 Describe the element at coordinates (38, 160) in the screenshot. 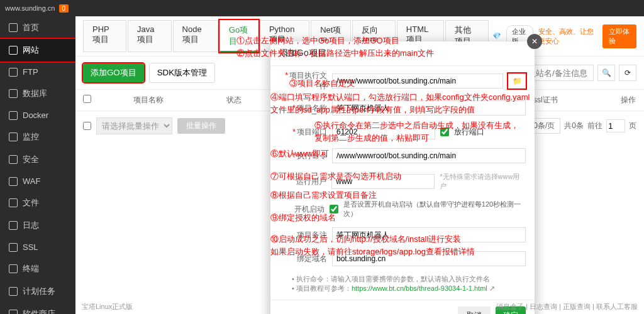

I see `sidebar-item-security: 安全` at that location.